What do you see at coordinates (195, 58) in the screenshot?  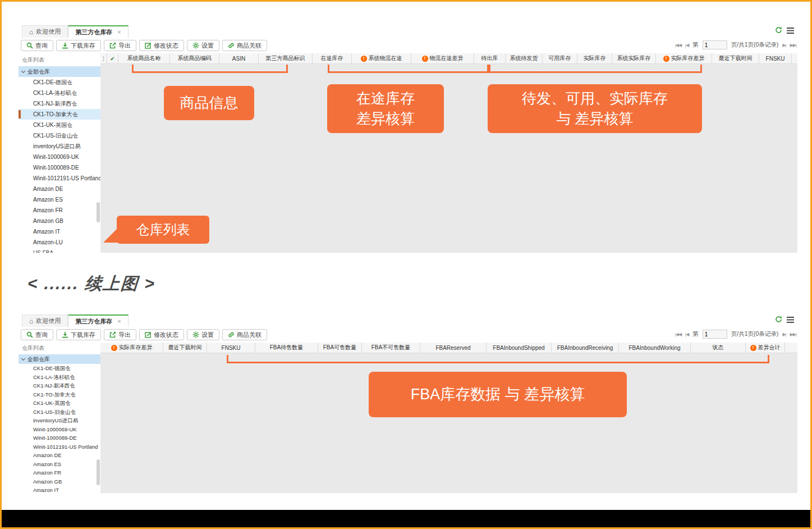 I see `column-header: 系统商品编码` at bounding box center [195, 58].